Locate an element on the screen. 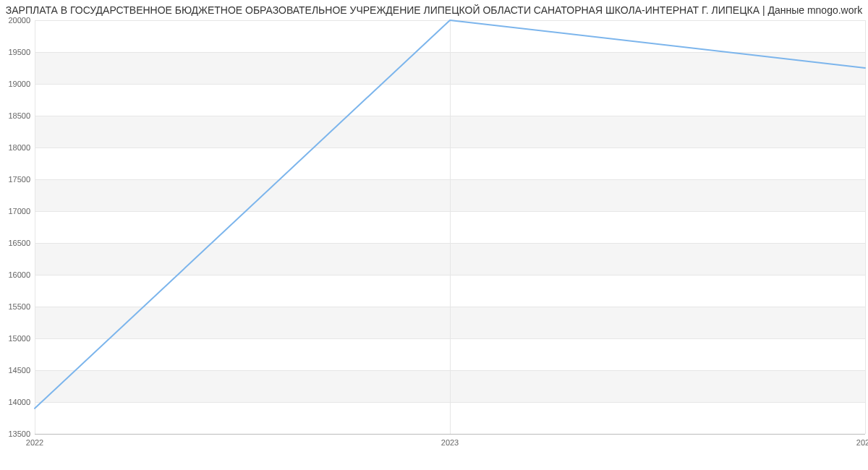 This screenshot has height=470, width=868. chart-x-tick: 2022 is located at coordinates (35, 443).